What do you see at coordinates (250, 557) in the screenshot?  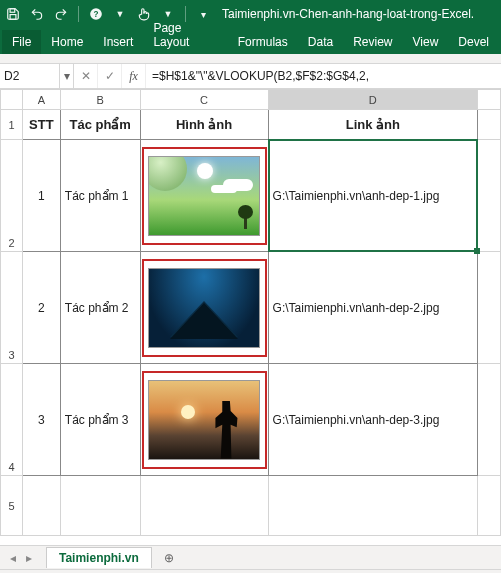 I see `sheet-tab-bar: ◂ ▸ Taimienphi.vn ⊕` at bounding box center [250, 557].